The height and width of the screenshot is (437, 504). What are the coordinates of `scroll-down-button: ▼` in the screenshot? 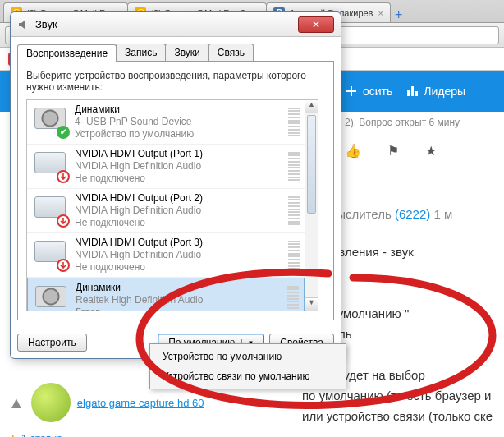 It's located at (312, 304).